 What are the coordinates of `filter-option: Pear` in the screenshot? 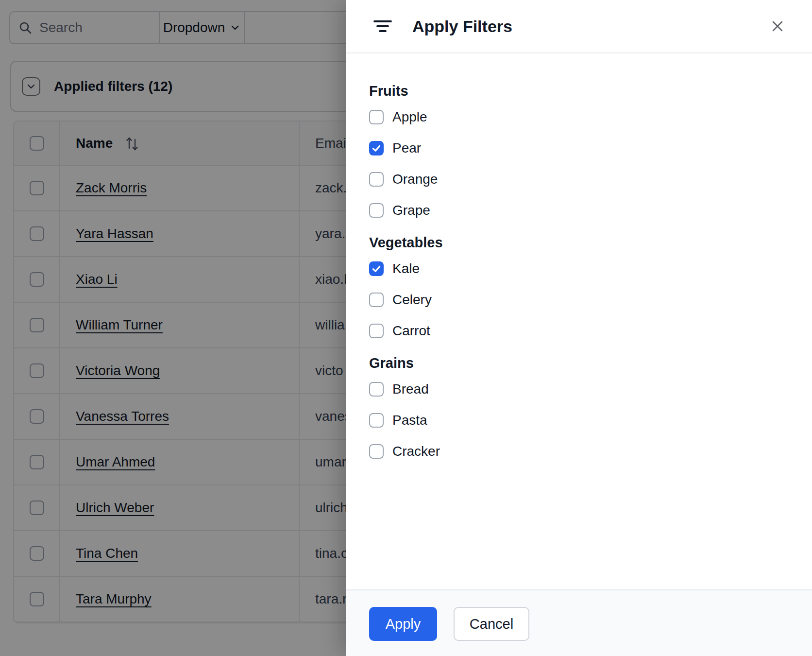 It's located at (581, 148).